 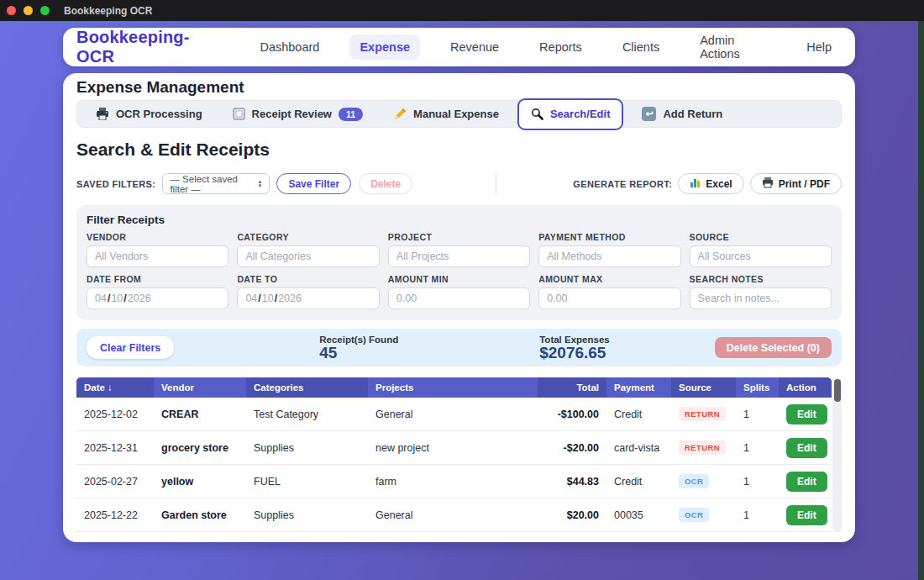 What do you see at coordinates (307, 414) in the screenshot?
I see `cell-category: Test Category` at bounding box center [307, 414].